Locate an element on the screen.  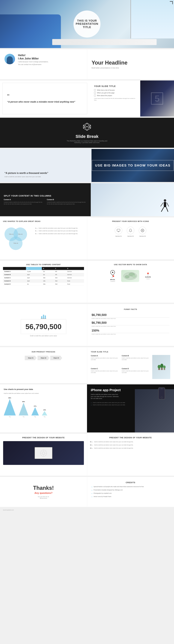
col-header-a: A is located at coordinates (34, 268).